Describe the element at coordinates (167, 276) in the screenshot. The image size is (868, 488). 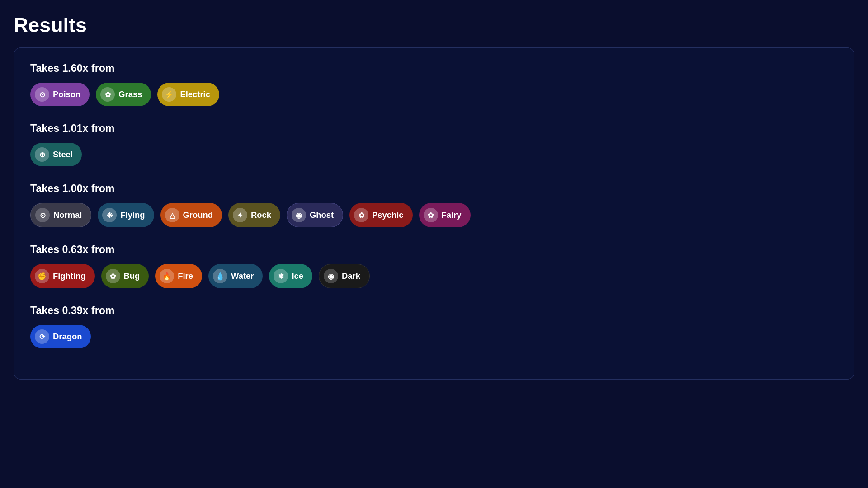
I see `fire-icon: 🔥` at that location.